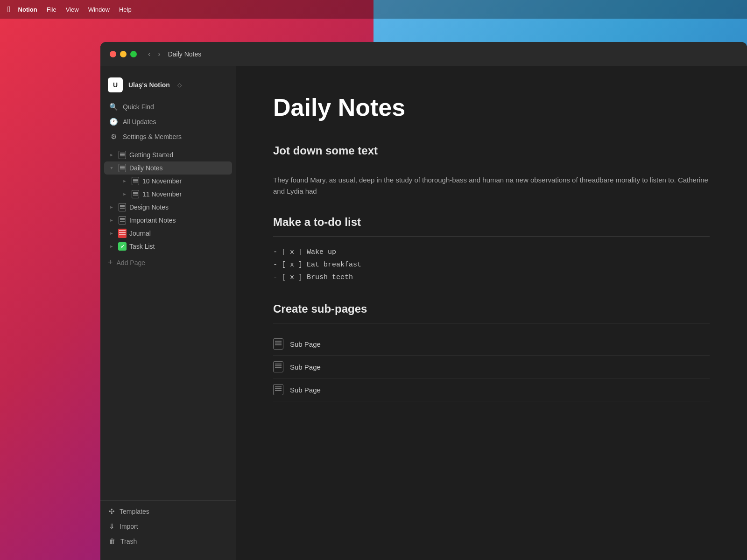  Describe the element at coordinates (122, 233) in the screenshot. I see `journal-icon` at that location.